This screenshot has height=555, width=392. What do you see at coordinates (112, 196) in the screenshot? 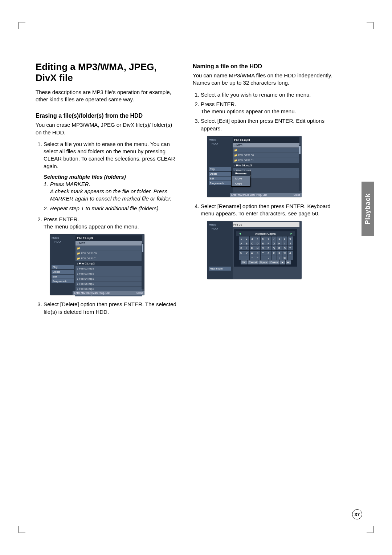
I see `marker-steps: 1.Press MARKER. A check mark appears on …` at bounding box center [112, 196].